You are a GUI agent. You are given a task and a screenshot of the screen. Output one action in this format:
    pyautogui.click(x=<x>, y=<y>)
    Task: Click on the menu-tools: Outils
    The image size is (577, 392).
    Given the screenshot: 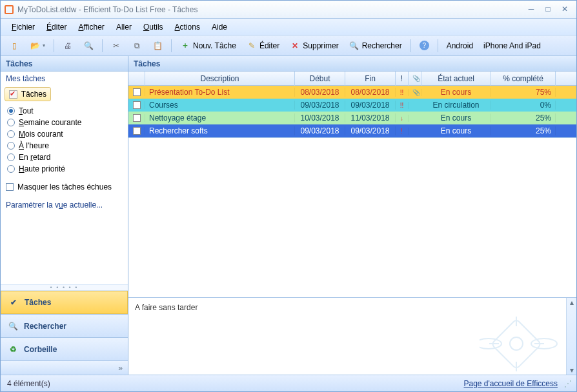 What is the action you would take?
    pyautogui.click(x=154, y=27)
    